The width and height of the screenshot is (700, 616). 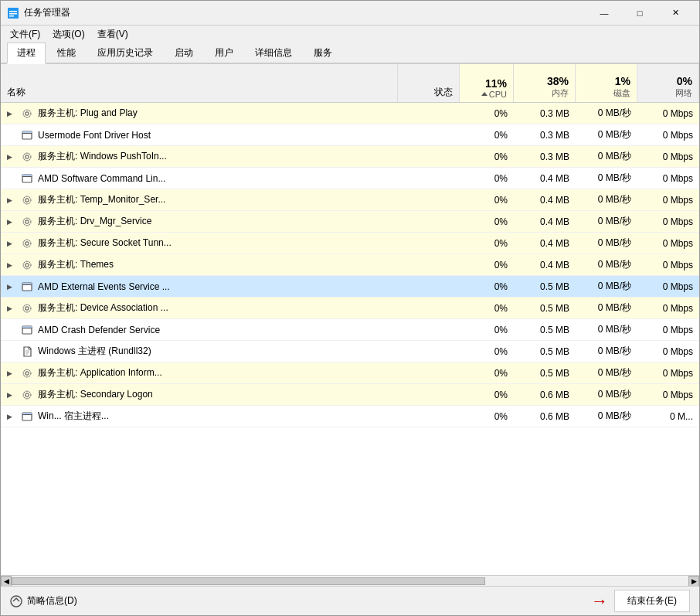 I want to click on menu-options: 选项(O), so click(x=68, y=34).